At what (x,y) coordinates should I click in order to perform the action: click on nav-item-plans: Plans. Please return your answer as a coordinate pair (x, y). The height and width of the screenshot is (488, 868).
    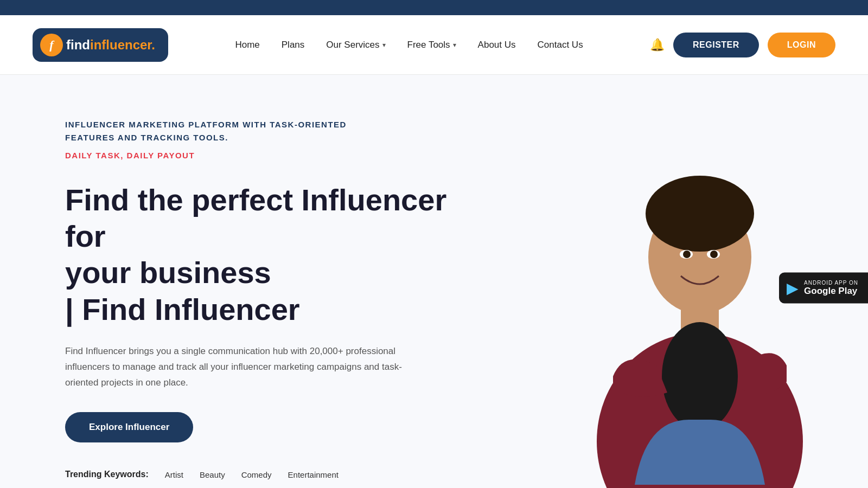
    Looking at the image, I should click on (293, 45).